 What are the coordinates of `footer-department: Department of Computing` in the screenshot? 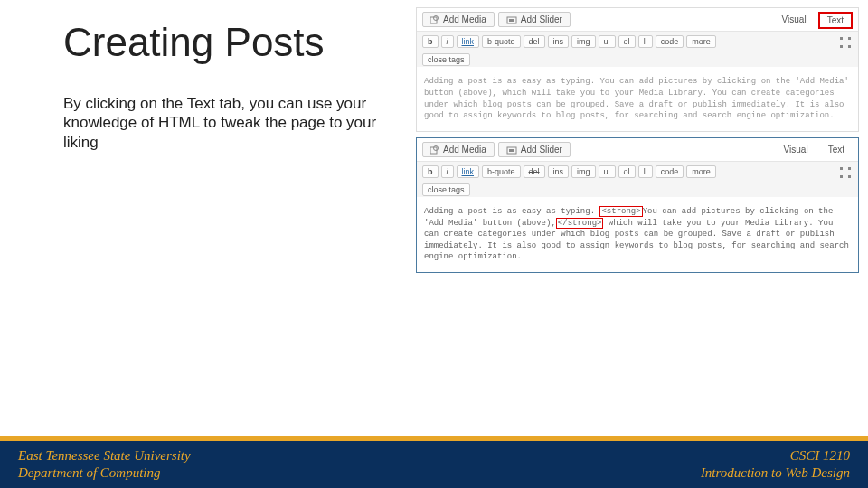 It's located at (105, 474).